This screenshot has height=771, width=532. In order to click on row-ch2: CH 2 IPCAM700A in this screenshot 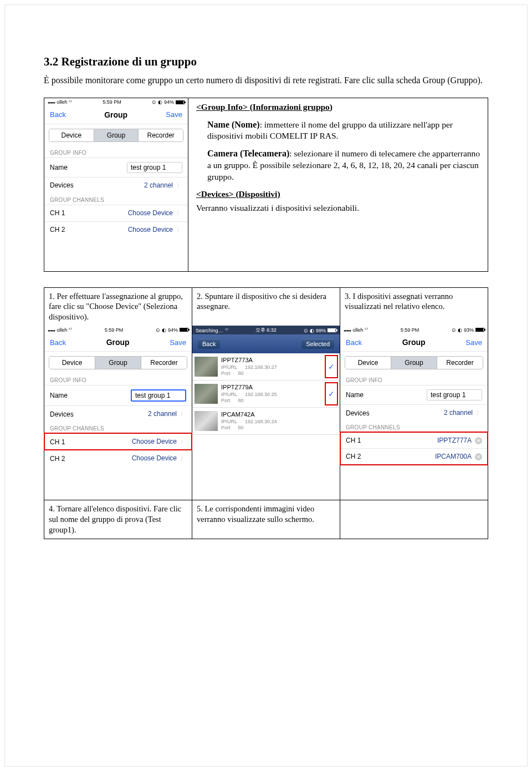, I will do `click(414, 456)`.